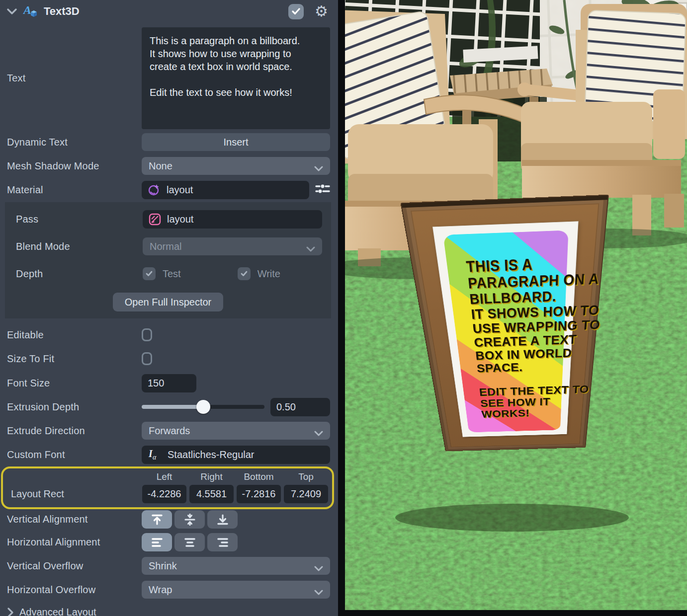  What do you see at coordinates (155, 455) in the screenshot?
I see `font-icon: I α` at bounding box center [155, 455].